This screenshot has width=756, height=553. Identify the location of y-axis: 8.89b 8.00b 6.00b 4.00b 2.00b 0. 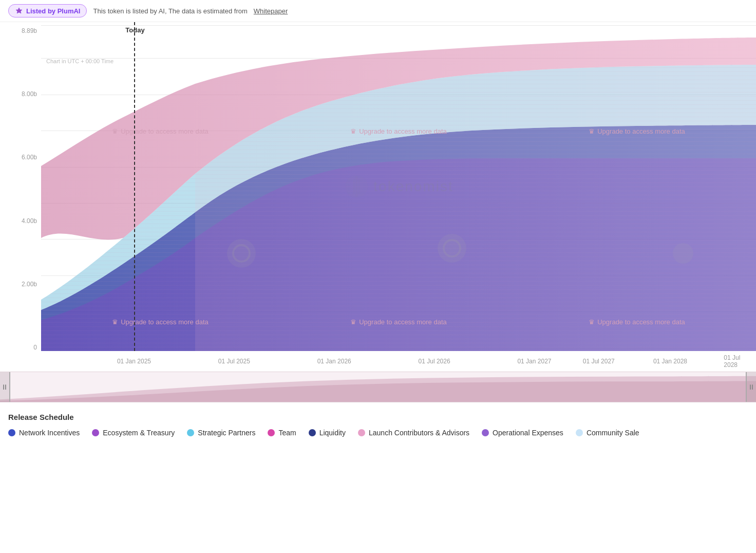
(21, 187).